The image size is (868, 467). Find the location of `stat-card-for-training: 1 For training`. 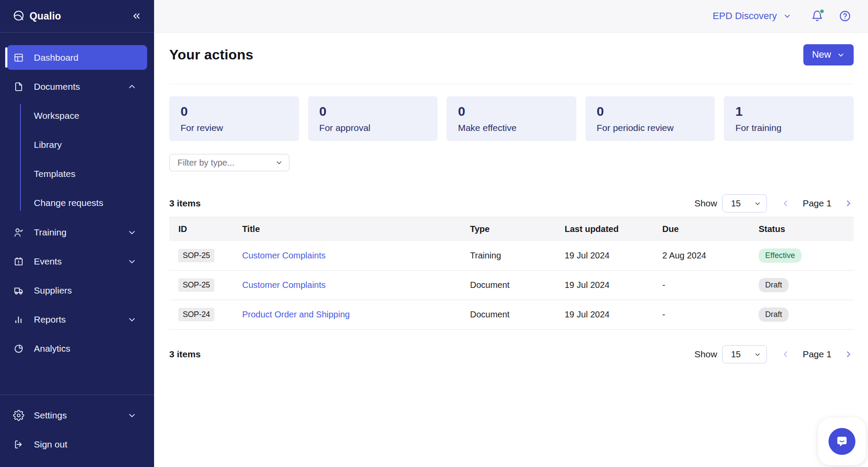

stat-card-for-training: 1 For training is located at coordinates (789, 119).